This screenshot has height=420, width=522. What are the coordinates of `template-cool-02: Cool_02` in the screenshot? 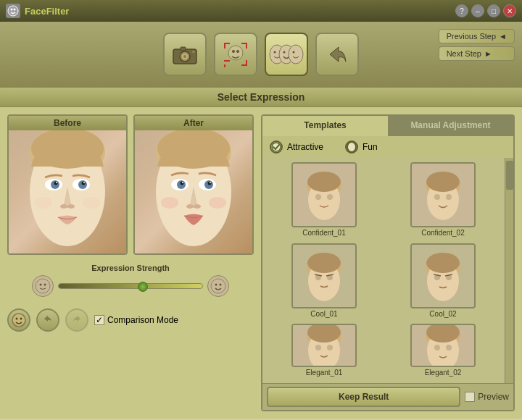 It's located at (443, 282).